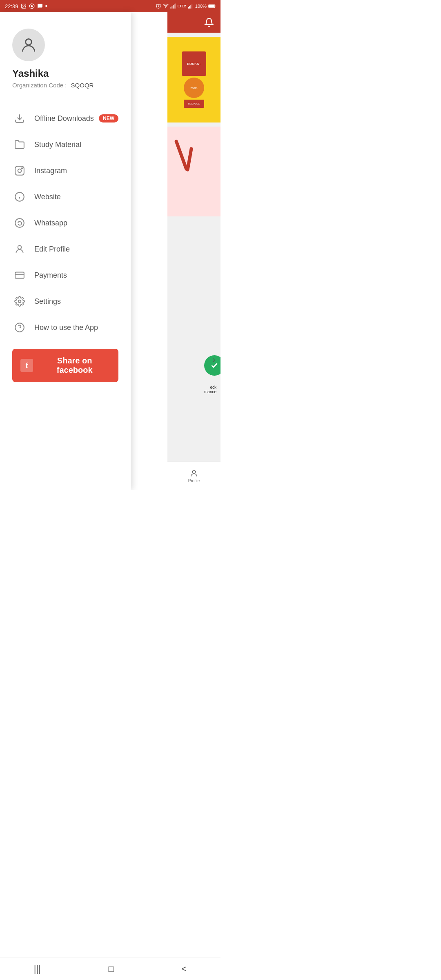 The image size is (441, 980). What do you see at coordinates (65, 301) in the screenshot?
I see `menu-item-settings: Settings` at bounding box center [65, 301].